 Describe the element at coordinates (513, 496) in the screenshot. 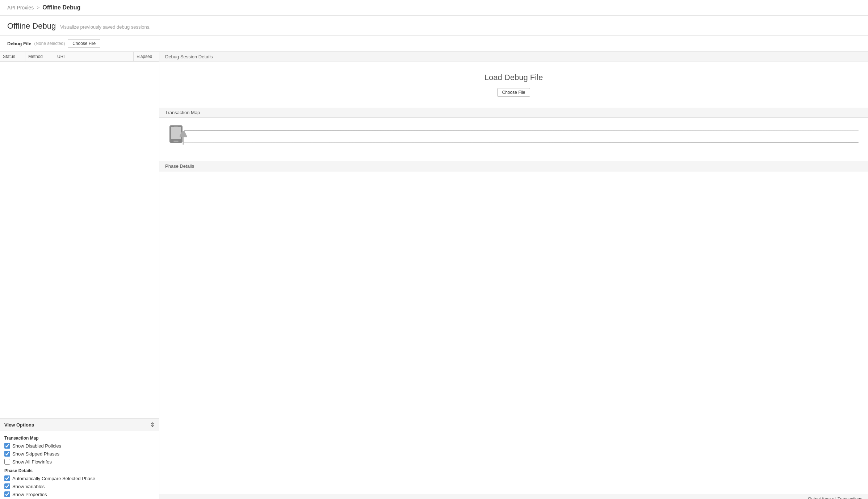

I see `bottom-bar: Output from all Transactions` at that location.